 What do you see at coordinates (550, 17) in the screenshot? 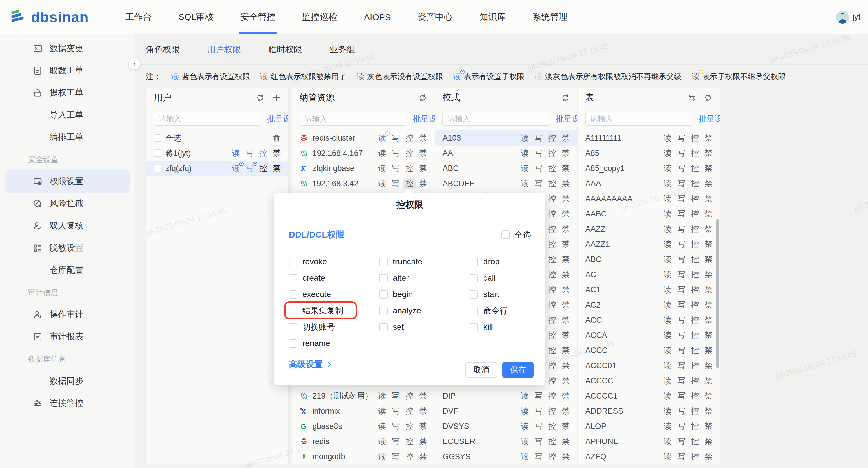
I see `topnav-item-系统管理: 系统管理` at bounding box center [550, 17].